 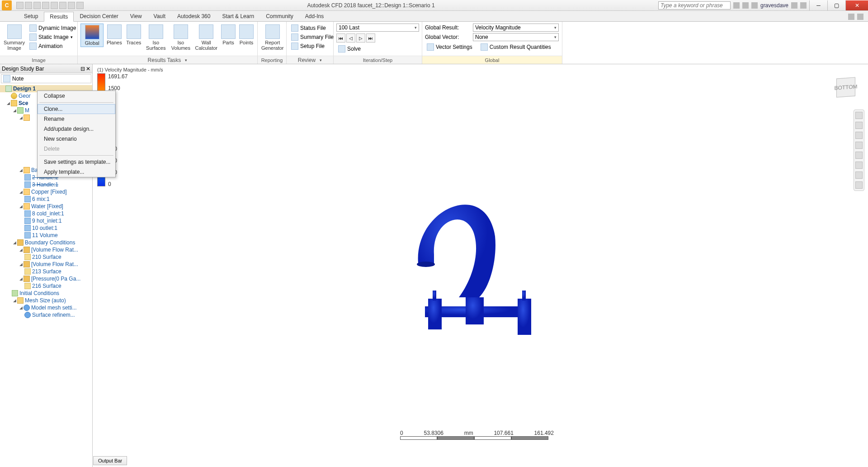 What do you see at coordinates (55, 264) in the screenshot?
I see `tree-vfr2: [Volume Flow Rat...` at bounding box center [55, 264].